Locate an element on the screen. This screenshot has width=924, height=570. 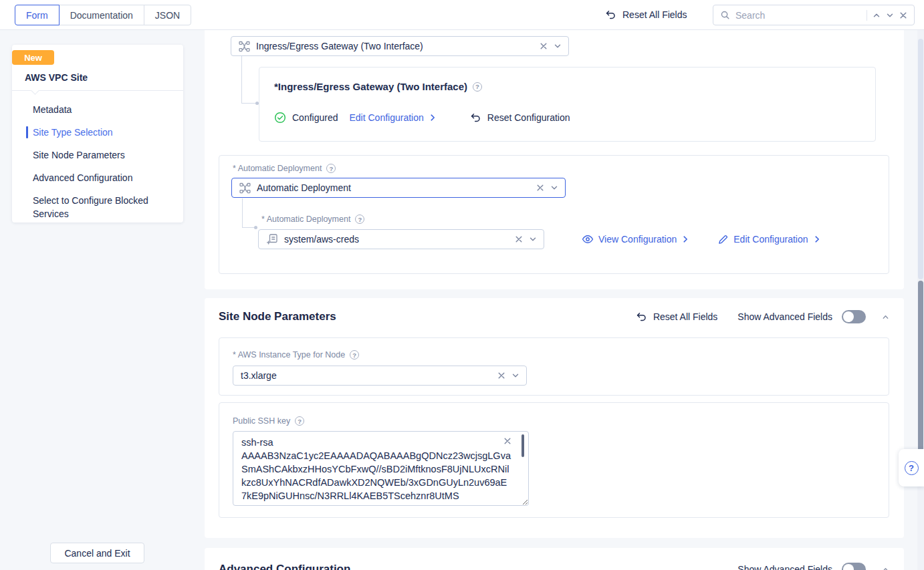
search-divider is located at coordinates (867, 15).